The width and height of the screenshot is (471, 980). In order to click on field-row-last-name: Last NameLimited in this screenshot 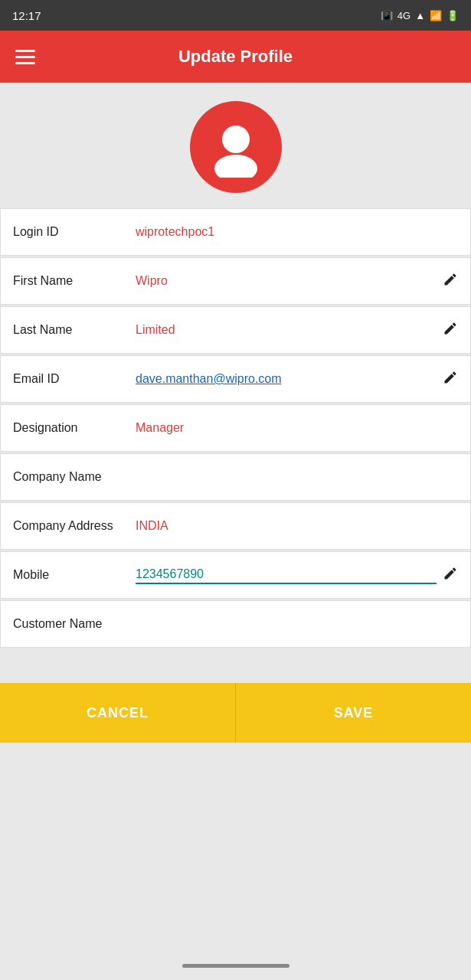, I will do `click(236, 330)`.